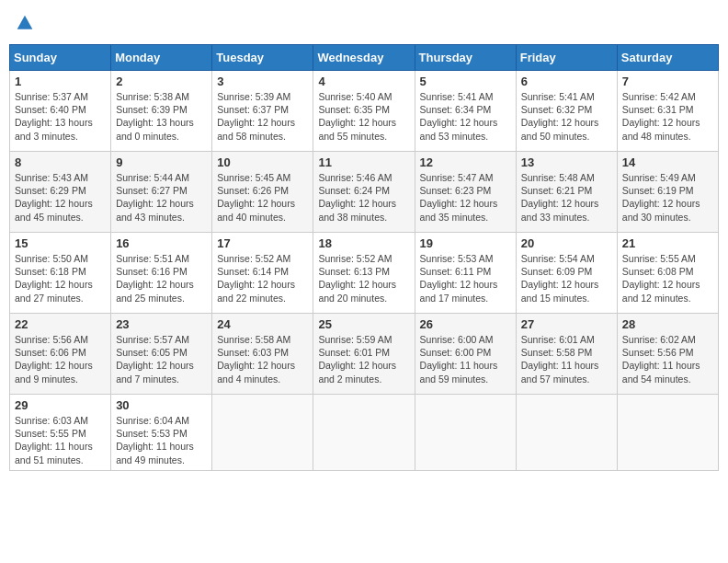 This screenshot has width=728, height=563. I want to click on day-number: 11, so click(364, 162).